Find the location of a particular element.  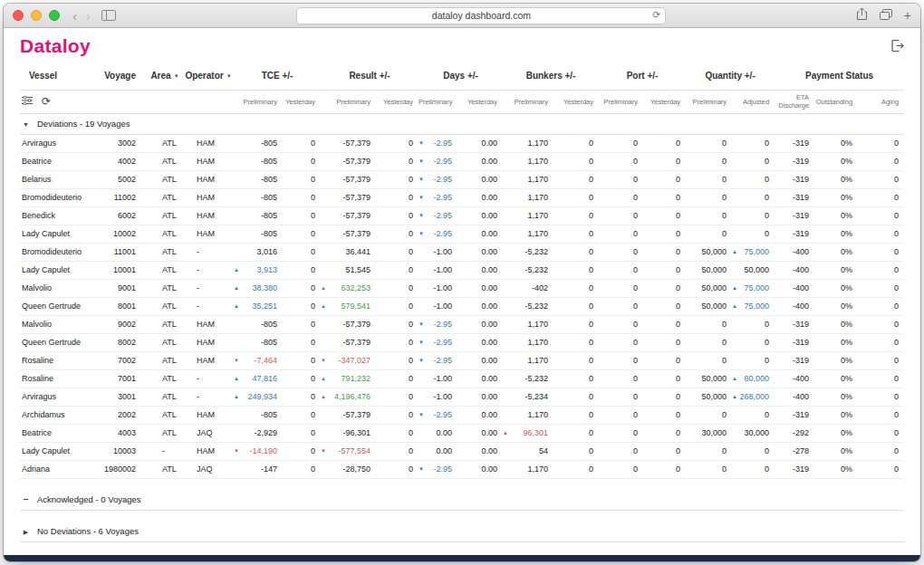

share-icon is located at coordinates (862, 16).